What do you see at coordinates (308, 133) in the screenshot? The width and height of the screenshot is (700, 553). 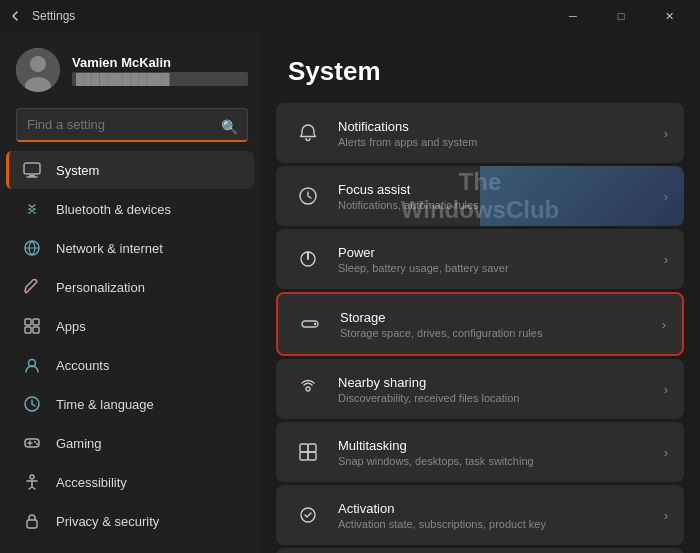 I see `notifications-settings-icon` at bounding box center [308, 133].